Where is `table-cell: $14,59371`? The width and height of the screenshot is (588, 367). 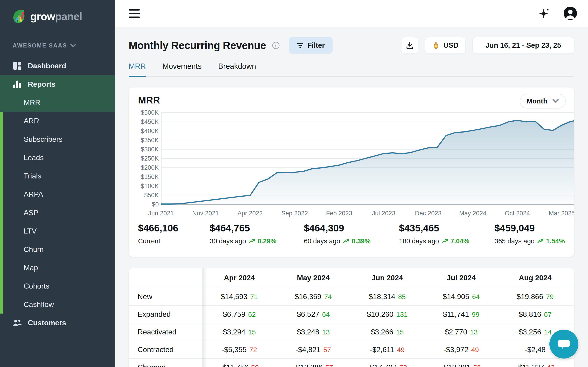 table-cell: $14,59371 is located at coordinates (239, 297).